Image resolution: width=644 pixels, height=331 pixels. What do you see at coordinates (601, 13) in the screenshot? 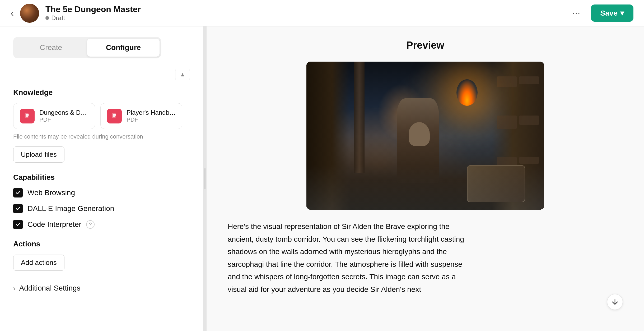
I see `header-right: ··· Save ▾` at bounding box center [601, 13].